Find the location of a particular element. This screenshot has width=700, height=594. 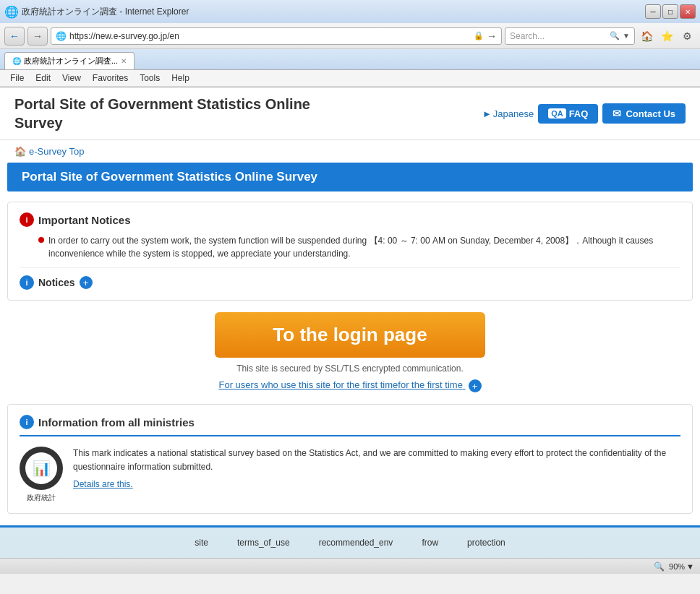

ie-logo: 🌐 is located at coordinates (12, 12).